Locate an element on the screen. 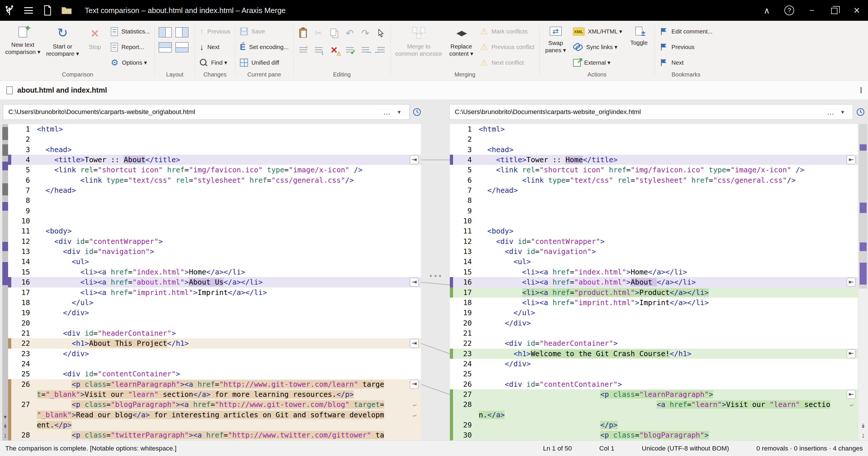 The width and height of the screenshot is (868, 456). mark-conflicts-button: ⚠Mark conflicts is located at coordinates (507, 31).